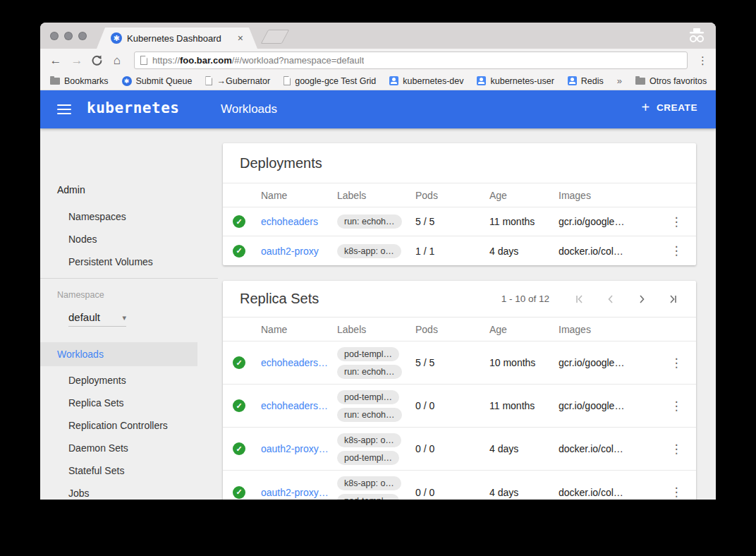 The height and width of the screenshot is (556, 756). Describe the element at coordinates (460, 406) in the screenshot. I see `table-row: ✓ echoheaders… pod-templ… run: echoh… 0 …` at that location.